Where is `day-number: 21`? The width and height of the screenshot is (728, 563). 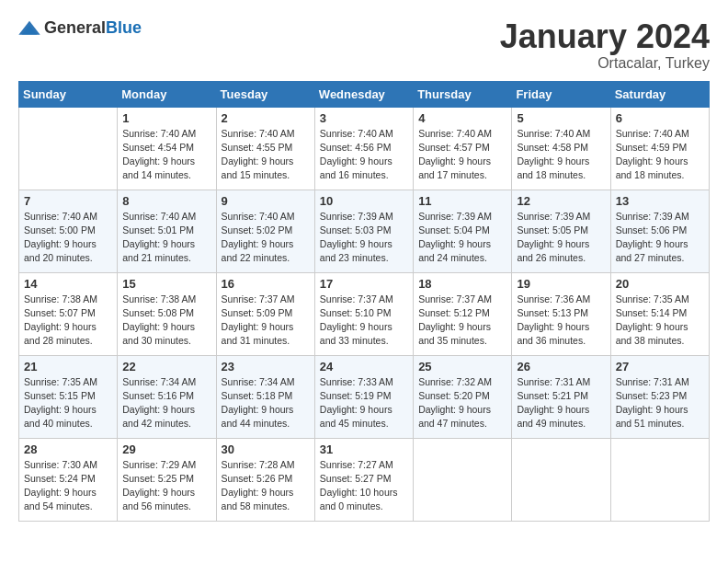
day-number: 21 is located at coordinates (68, 366).